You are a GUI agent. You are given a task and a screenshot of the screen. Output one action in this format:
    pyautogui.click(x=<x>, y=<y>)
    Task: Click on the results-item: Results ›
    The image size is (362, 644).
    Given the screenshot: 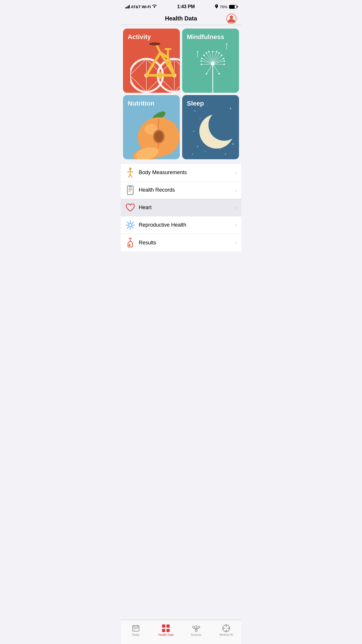 What is the action you would take?
    pyautogui.click(x=181, y=243)
    